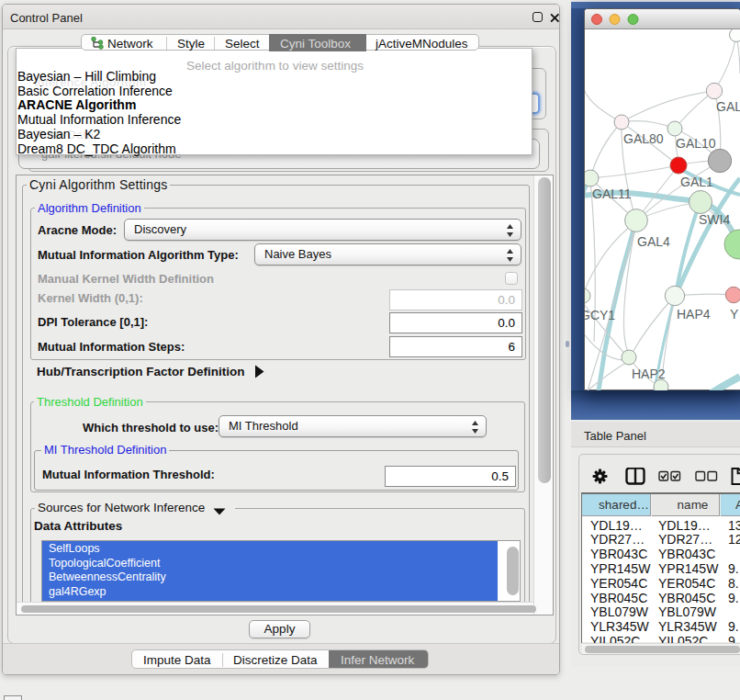 The height and width of the screenshot is (700, 740). Describe the element at coordinates (734, 314) in the screenshot. I see `svg-text: Y` at that location.